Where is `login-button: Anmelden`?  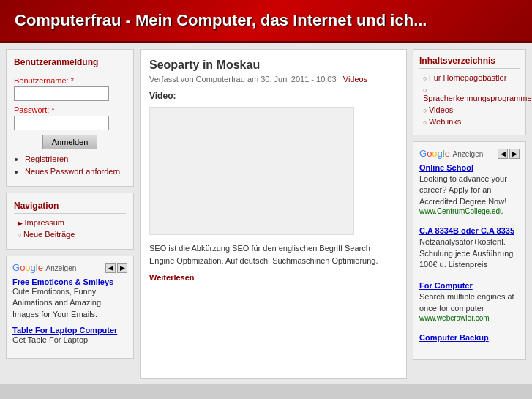
login-button: Anmelden is located at coordinates (70, 142).